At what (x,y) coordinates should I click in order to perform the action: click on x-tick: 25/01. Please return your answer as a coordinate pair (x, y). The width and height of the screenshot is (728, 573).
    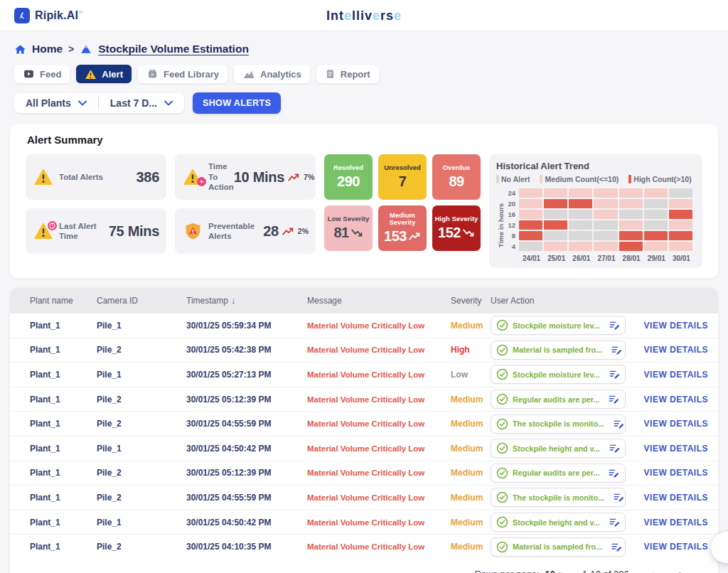
    Looking at the image, I should click on (556, 259).